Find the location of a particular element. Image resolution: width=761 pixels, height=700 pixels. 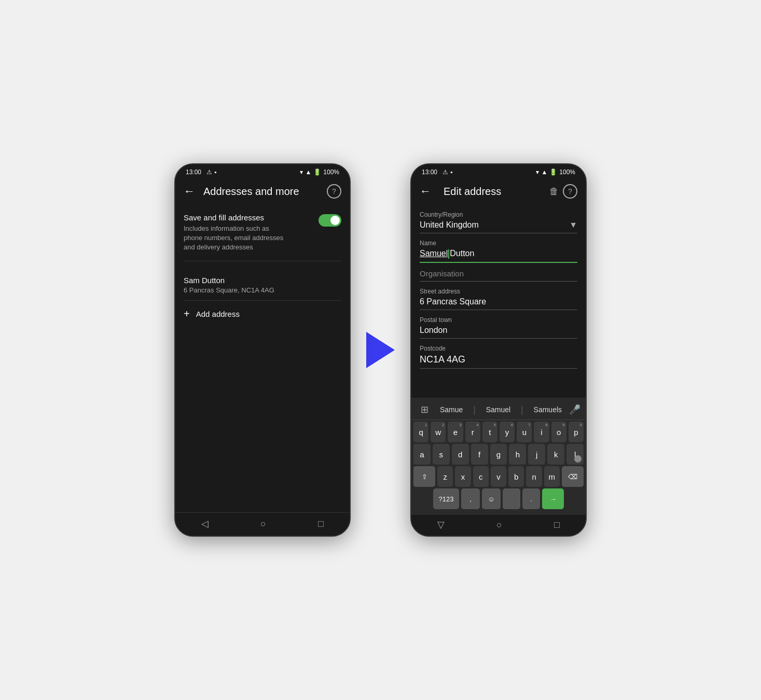

back-button-2: ← is located at coordinates (425, 191).